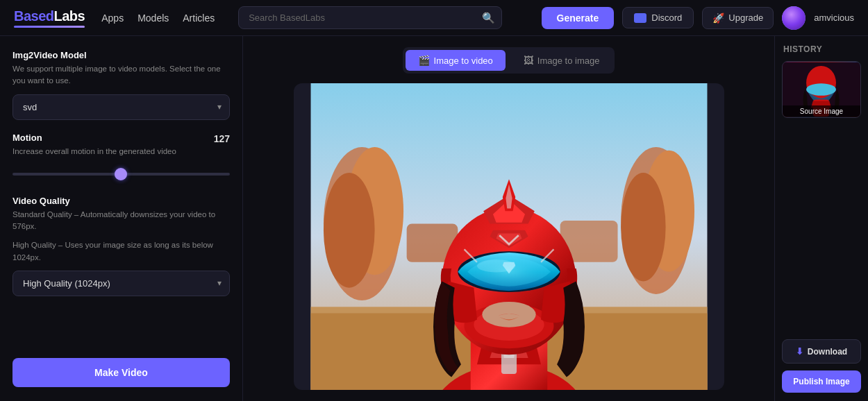  I want to click on motion-title: Motion, so click(28, 137).